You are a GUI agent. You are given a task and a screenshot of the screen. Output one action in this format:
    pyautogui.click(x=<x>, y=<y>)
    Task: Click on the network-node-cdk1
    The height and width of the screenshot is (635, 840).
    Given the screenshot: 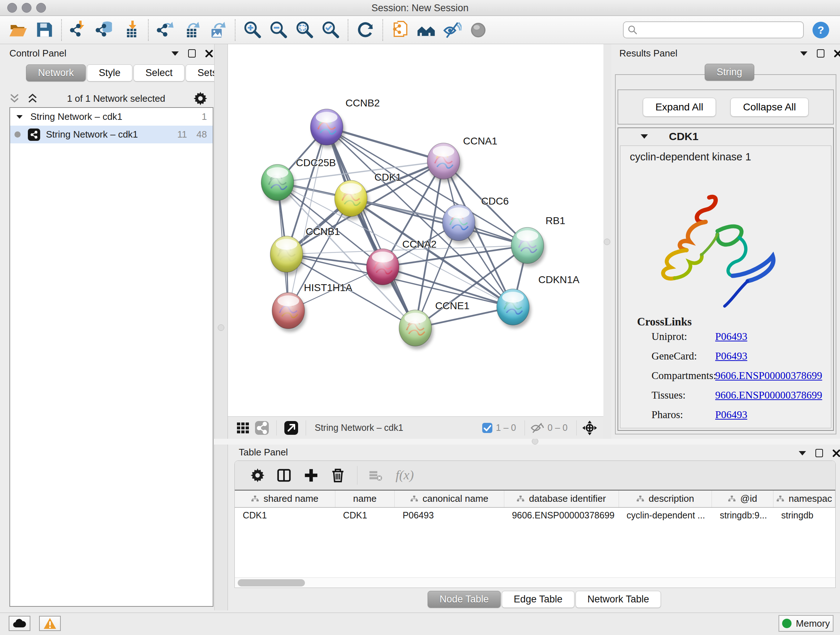 What is the action you would take?
    pyautogui.click(x=352, y=200)
    